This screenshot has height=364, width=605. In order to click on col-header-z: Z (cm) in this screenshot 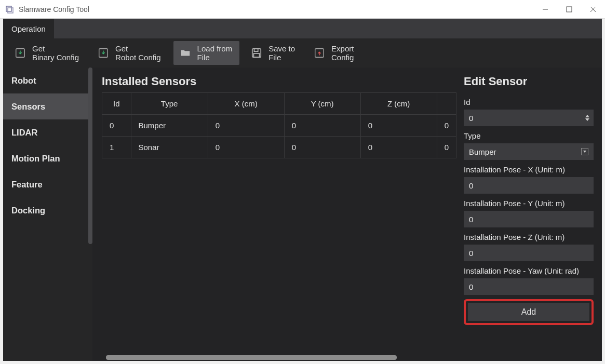, I will do `click(399, 104)`.